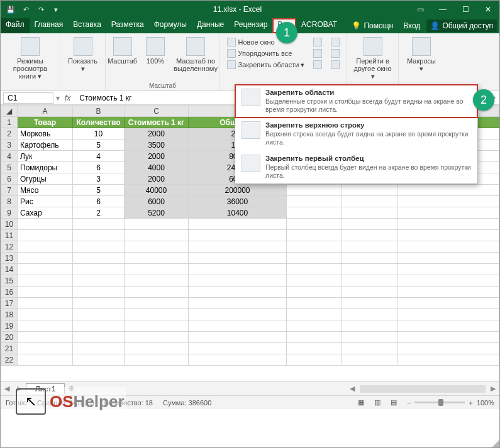  What do you see at coordinates (45, 213) in the screenshot?
I see `cell: Сахар` at bounding box center [45, 213].